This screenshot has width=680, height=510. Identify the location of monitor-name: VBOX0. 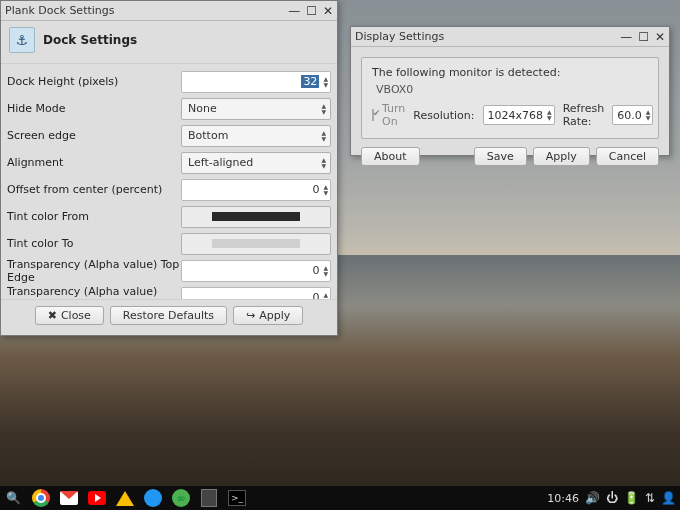
(512, 90).